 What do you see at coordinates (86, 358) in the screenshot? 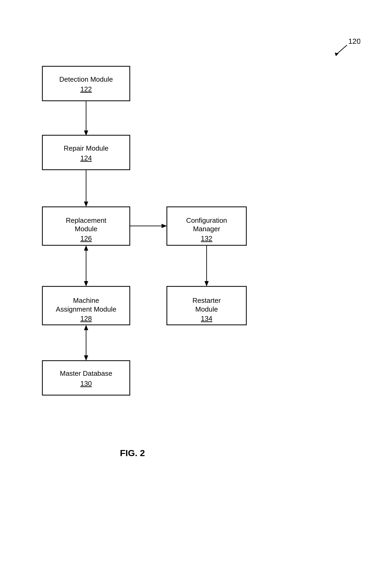
I see `arrow-machine-down-head` at bounding box center [86, 358].